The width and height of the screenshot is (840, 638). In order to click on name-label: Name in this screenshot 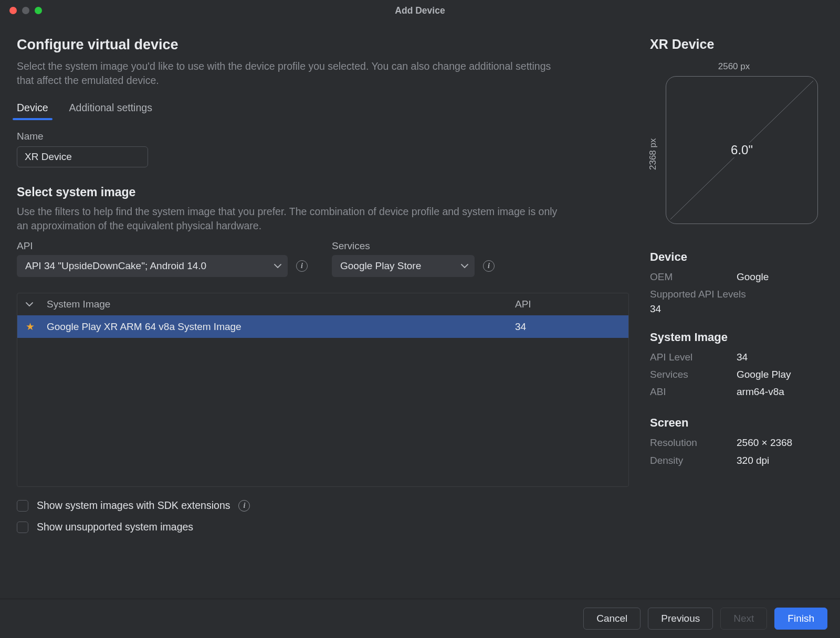, I will do `click(323, 136)`.